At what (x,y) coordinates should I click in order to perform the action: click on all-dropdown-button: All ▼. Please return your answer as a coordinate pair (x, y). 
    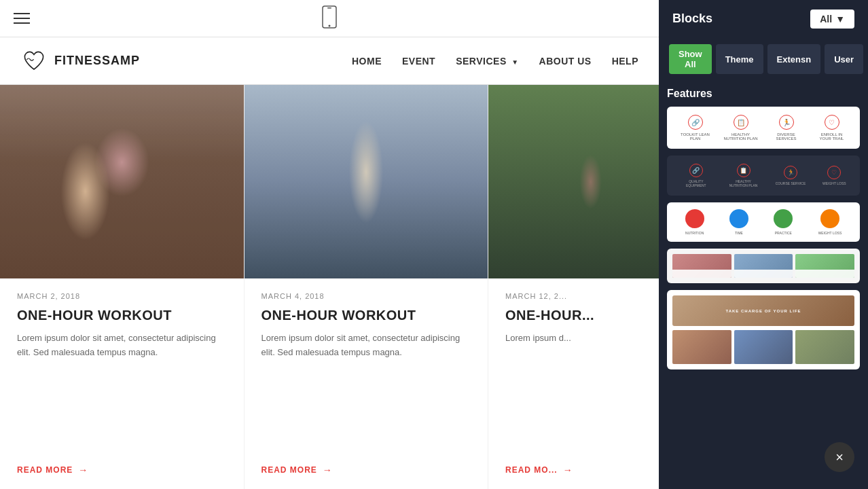
    Looking at the image, I should click on (833, 19).